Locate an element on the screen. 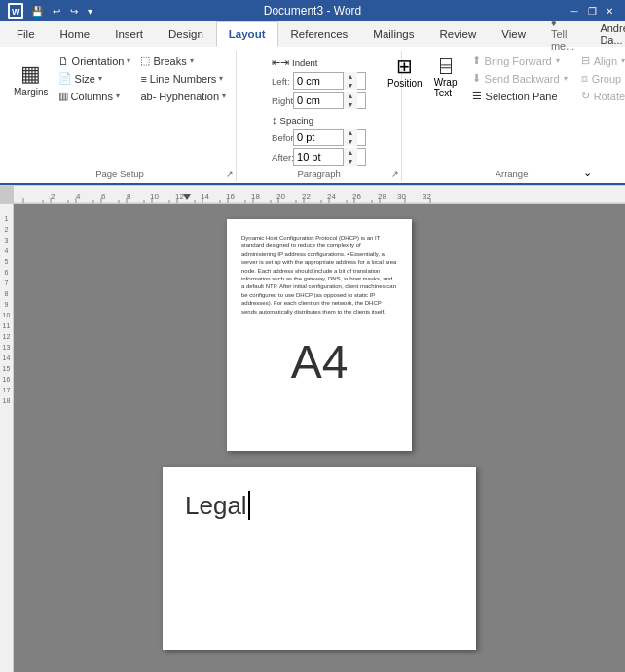 Image resolution: width=625 pixels, height=672 pixels. rotate-button: ↻ Rotate ▾ is located at coordinates (601, 95).